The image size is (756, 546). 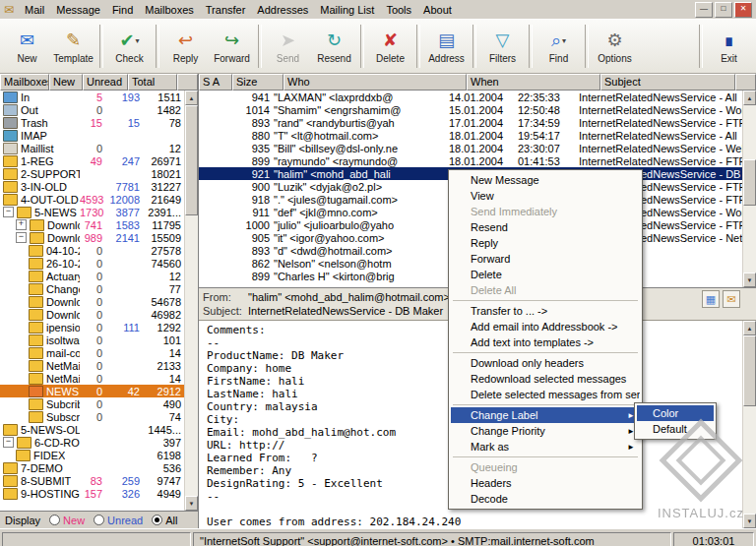 What do you see at coordinates (471, 136) in the screenshot?
I see `message-row: 880"T" <lt@hotmail.com>18.01.200419:54:1…` at bounding box center [471, 136].